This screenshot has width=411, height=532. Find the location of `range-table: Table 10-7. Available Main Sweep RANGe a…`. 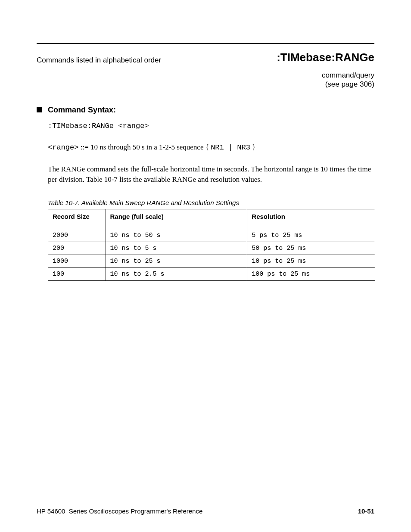

range-table: Table 10-7. Available Main Sweep RANGe a… is located at coordinates (212, 240).